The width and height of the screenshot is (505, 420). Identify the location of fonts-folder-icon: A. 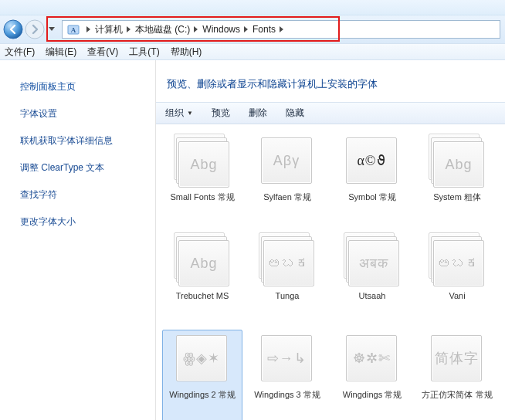
(73, 29).